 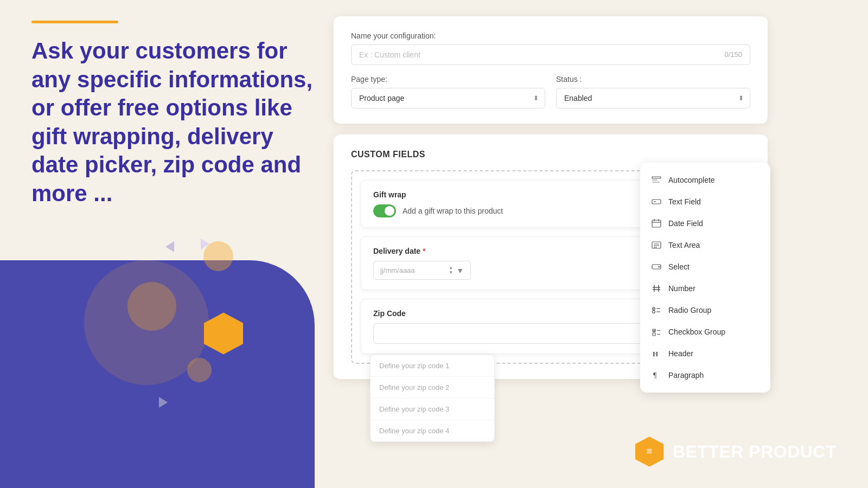 What do you see at coordinates (656, 332) in the screenshot?
I see `checkbox-group-icon` at bounding box center [656, 332].